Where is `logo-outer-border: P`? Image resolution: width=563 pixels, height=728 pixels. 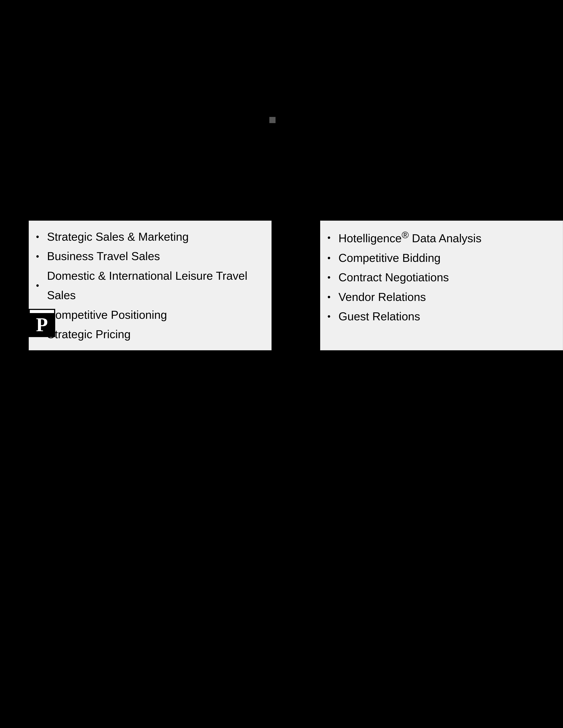
logo-outer-border: P is located at coordinates (42, 323).